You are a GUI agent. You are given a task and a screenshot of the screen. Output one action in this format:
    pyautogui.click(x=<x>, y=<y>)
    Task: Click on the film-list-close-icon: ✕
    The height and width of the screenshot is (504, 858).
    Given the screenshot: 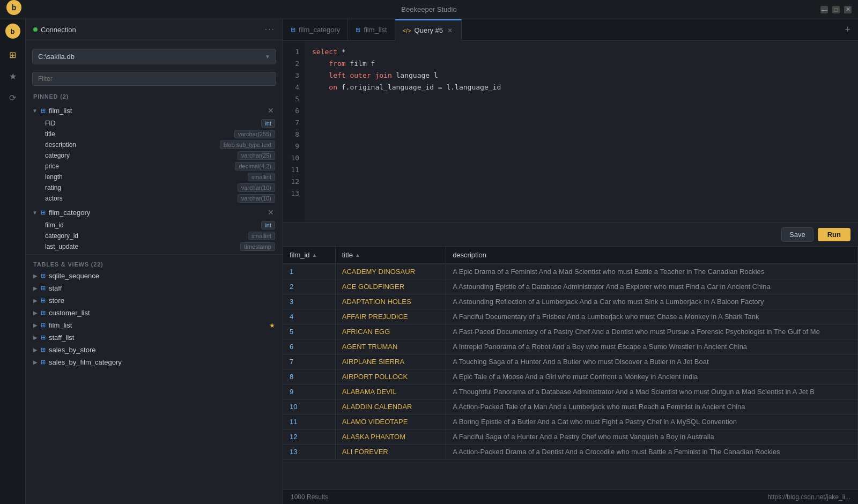 What is the action you would take?
    pyautogui.click(x=271, y=110)
    